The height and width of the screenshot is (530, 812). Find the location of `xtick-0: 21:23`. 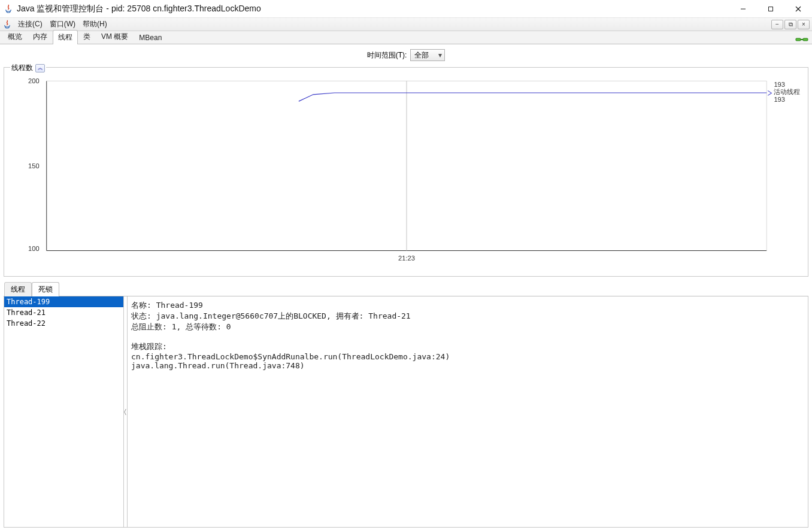

xtick-0: 21:23 is located at coordinates (407, 258).